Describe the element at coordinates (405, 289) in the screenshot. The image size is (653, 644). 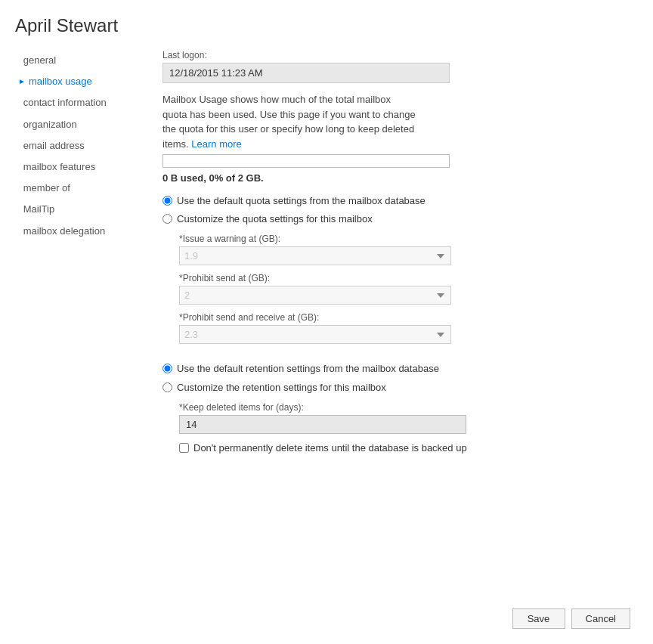
I see `prohibit-send-dropdown-group: *Prohibit send at (GB): 2` at that location.